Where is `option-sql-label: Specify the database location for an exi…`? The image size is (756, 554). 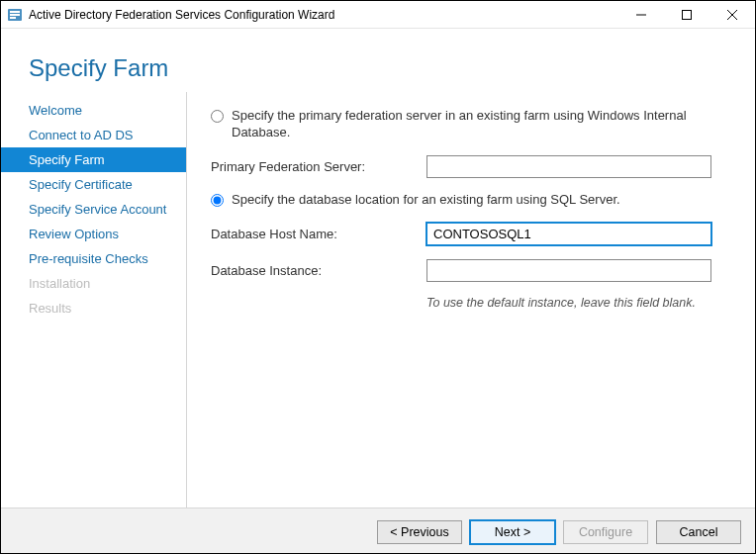 option-sql-label: Specify the database location for an exi… is located at coordinates (481, 200).